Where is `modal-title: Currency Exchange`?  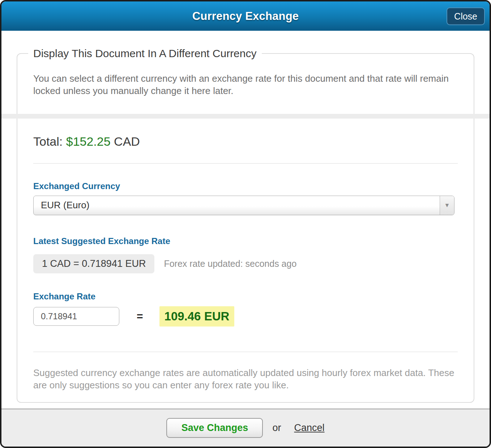 modal-title: Currency Exchange is located at coordinates (246, 16).